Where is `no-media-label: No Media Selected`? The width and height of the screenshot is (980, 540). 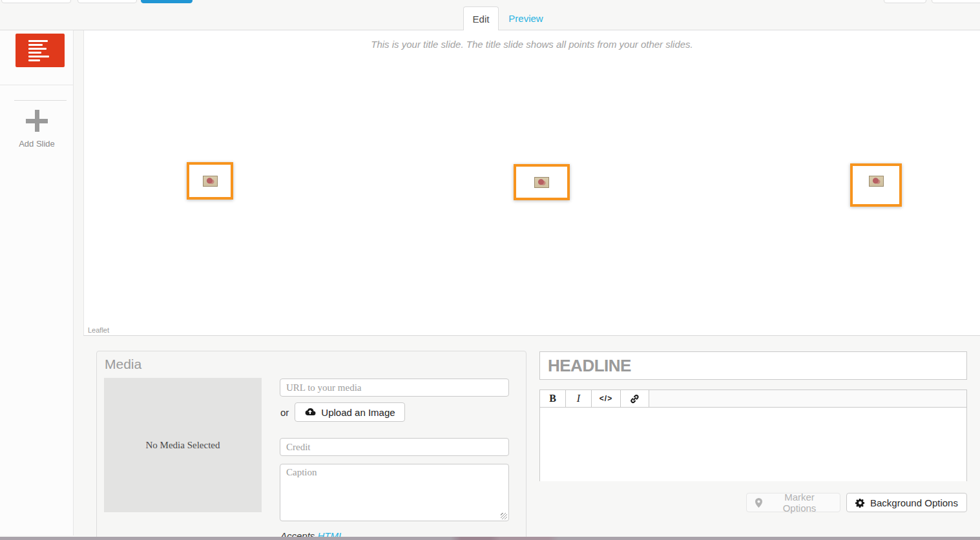 no-media-label: No Media Selected is located at coordinates (183, 446).